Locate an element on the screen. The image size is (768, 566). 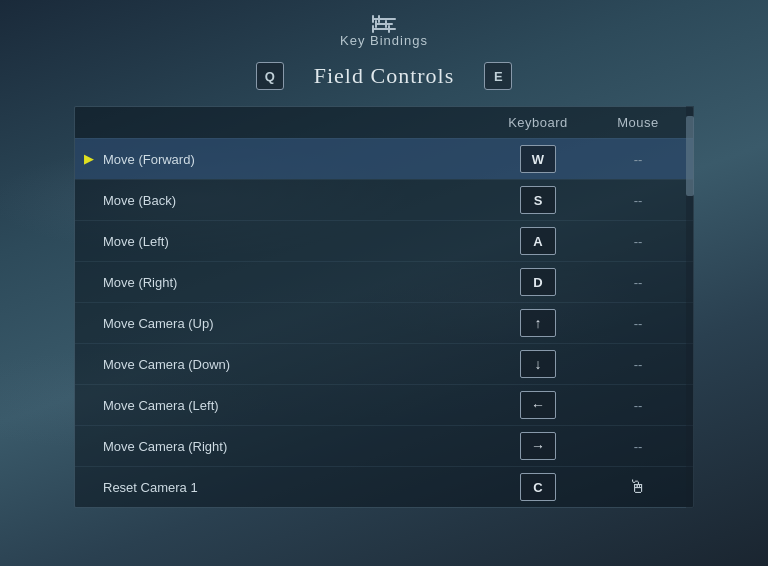
key-badge: W is located at coordinates (538, 159).